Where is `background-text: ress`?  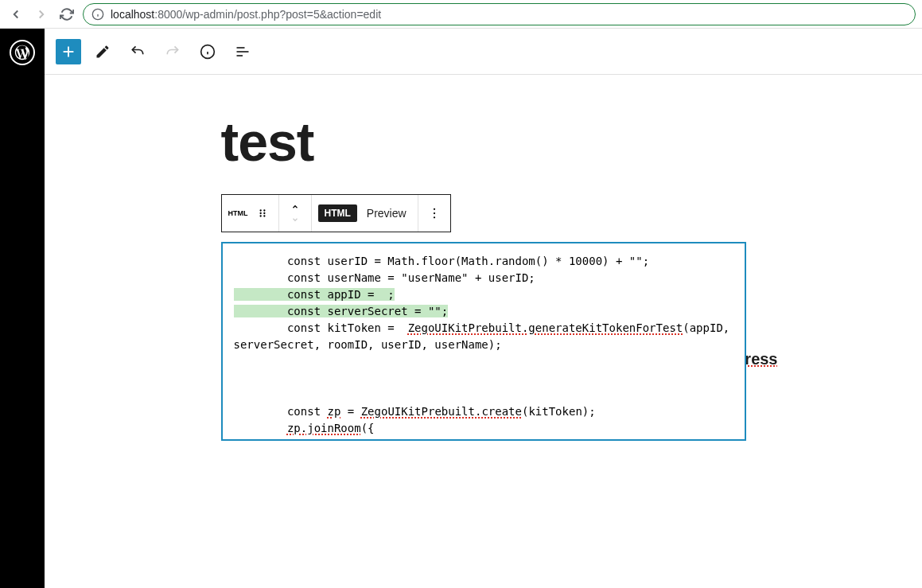
background-text: ress is located at coordinates (761, 360).